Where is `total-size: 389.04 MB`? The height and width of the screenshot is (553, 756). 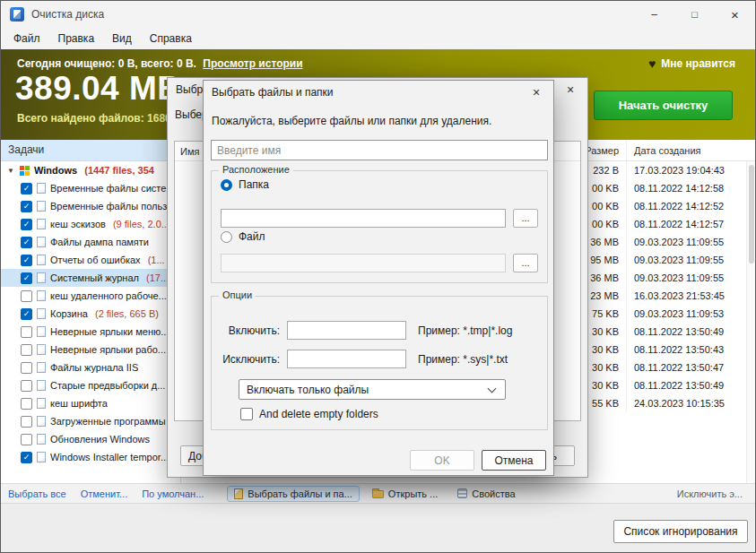 total-size: 389.04 MB is located at coordinates (99, 89).